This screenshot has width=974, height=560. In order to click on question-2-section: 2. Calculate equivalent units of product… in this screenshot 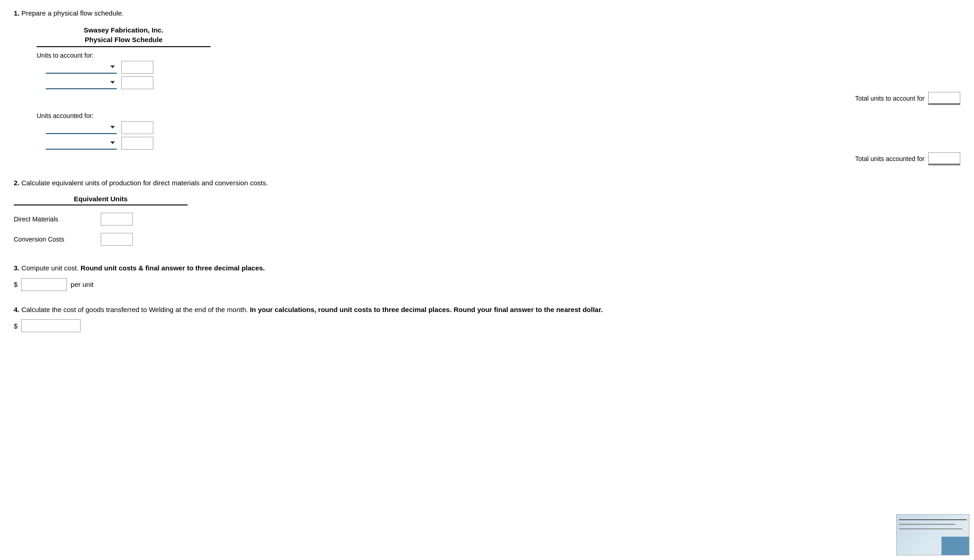, I will do `click(487, 214)`.